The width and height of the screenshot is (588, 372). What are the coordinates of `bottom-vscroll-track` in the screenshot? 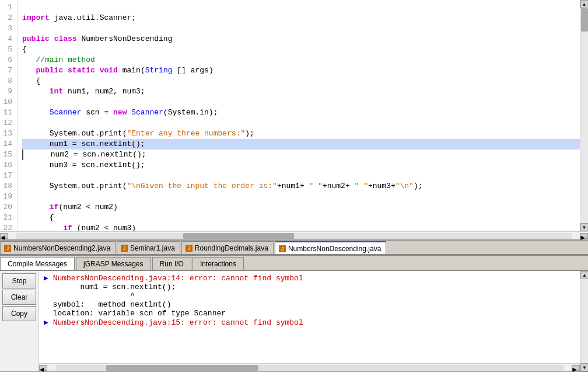 It's located at (584, 321).